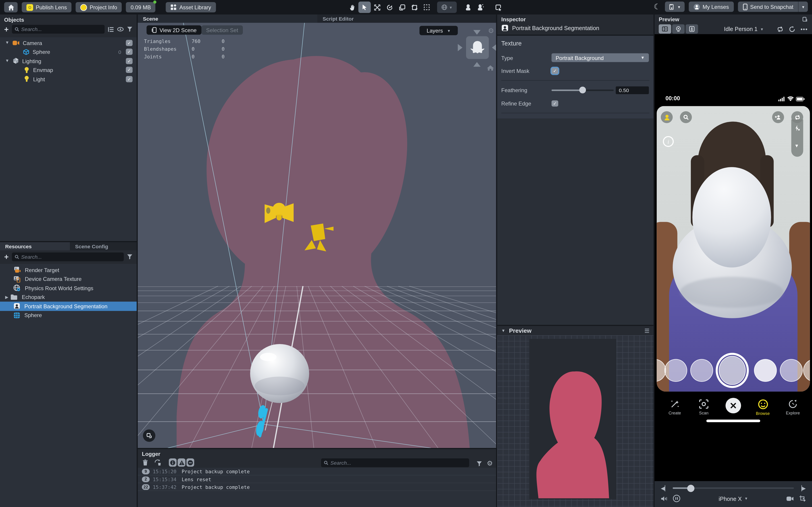 This screenshot has height=507, width=812. What do you see at coordinates (71, 257) in the screenshot?
I see `resources-search-input` at bounding box center [71, 257].